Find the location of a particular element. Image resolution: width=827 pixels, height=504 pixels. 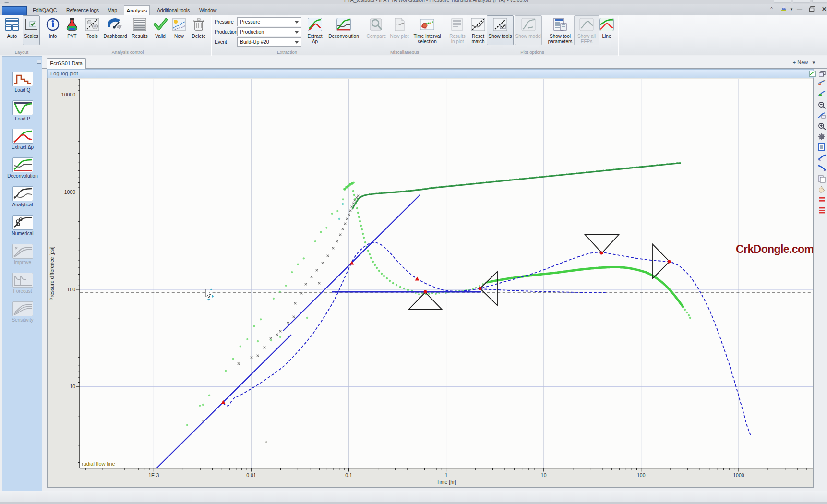

svg-text: 1E-3 is located at coordinates (154, 475).